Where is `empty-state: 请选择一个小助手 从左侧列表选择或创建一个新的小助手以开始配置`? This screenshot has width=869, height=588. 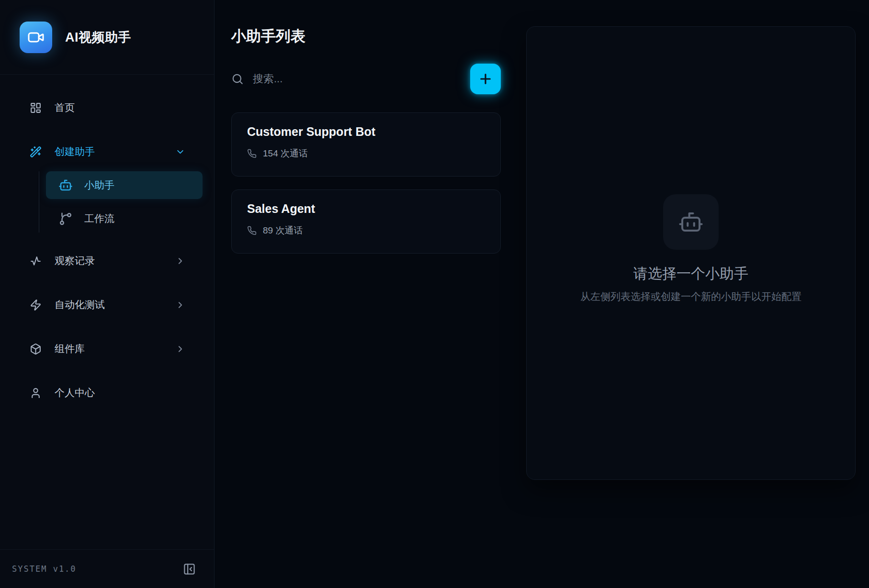
empty-state: 请选择一个小助手 从左侧列表选择或创建一个新的小助手以开始配置 is located at coordinates (691, 249).